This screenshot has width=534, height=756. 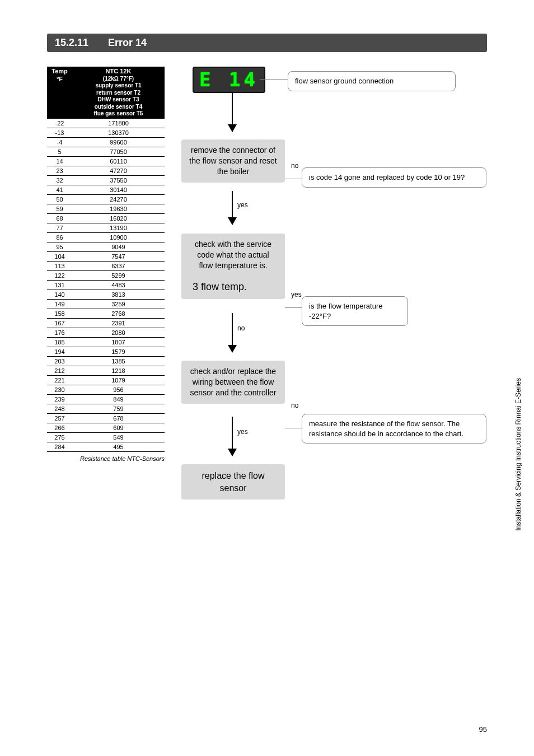 I want to click on table-col2-line-0: (12kΩ 77°F), so click(x=119, y=80).